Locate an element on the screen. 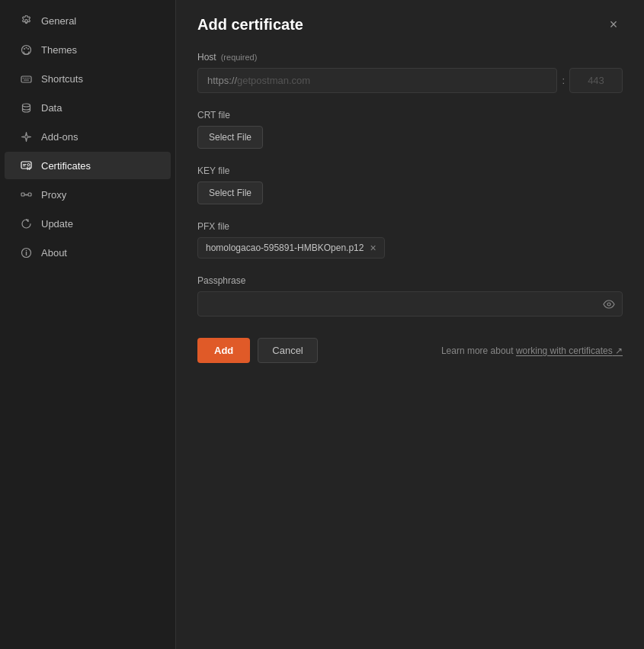 The width and height of the screenshot is (644, 649). sidebar-item-themes-label: Themes is located at coordinates (59, 50).